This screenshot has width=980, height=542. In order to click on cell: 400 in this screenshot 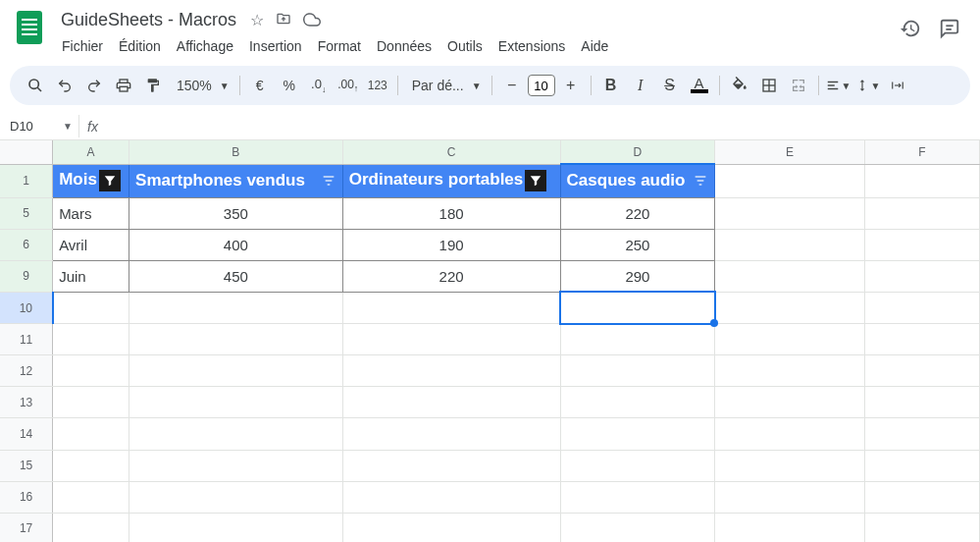, I will do `click(236, 244)`.